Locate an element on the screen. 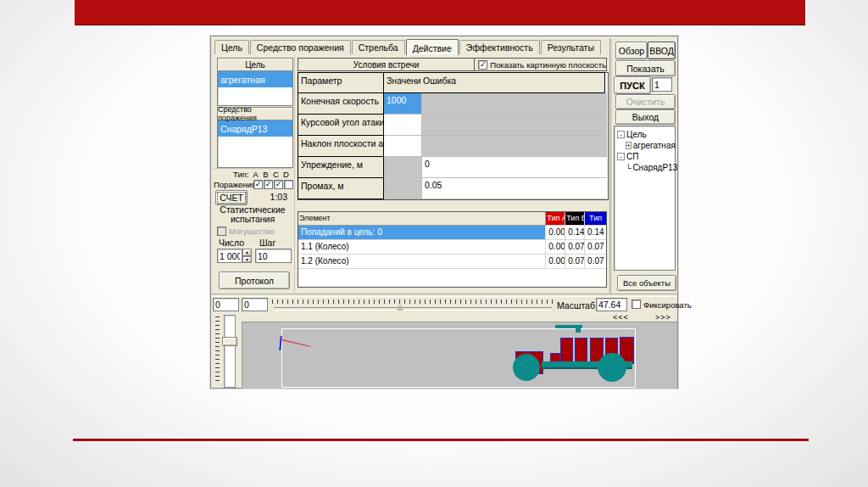  param-value-cell: 1000 is located at coordinates (403, 104).